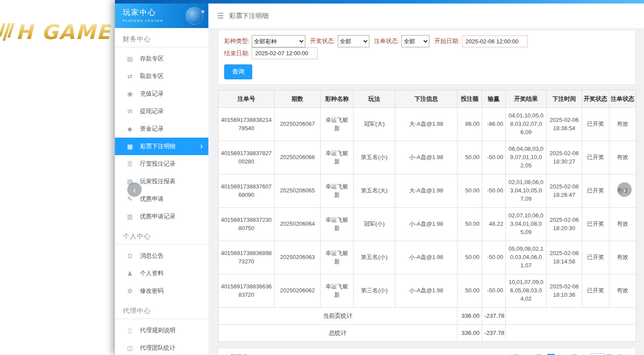  What do you see at coordinates (415, 41) in the screenshot?
I see `order-status-select: 全部` at bounding box center [415, 41].